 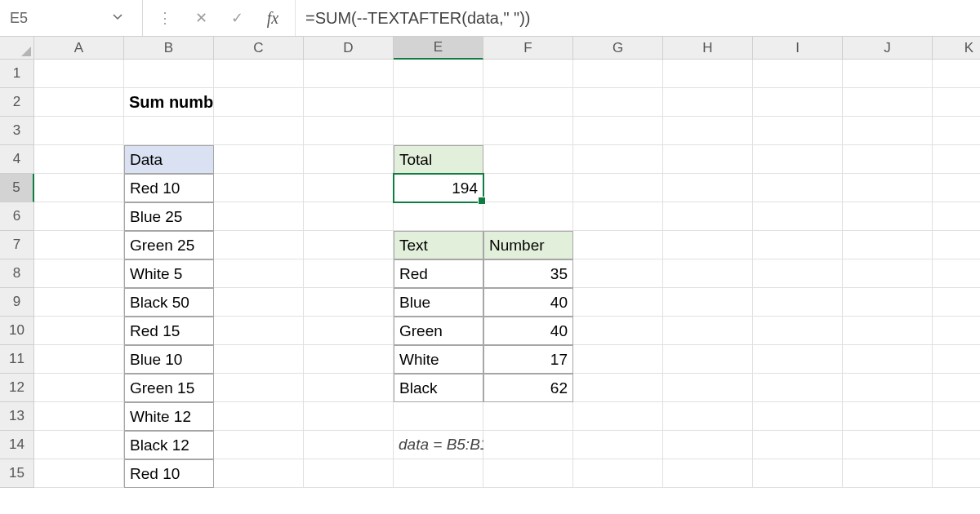 I want to click on cell-D11, so click(x=349, y=359).